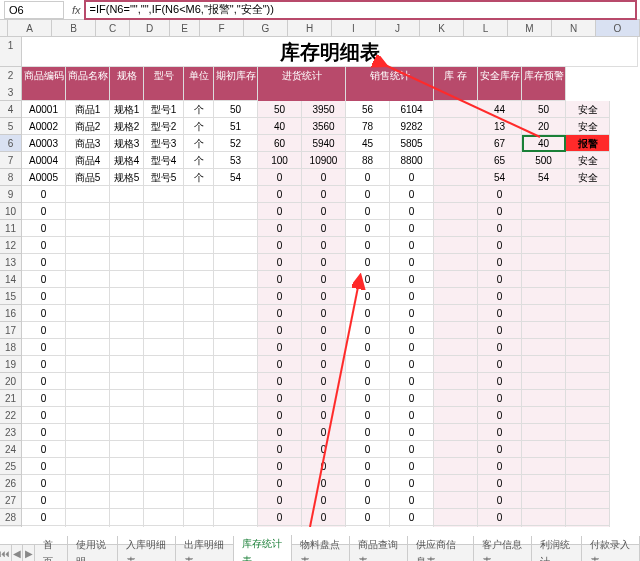 The image size is (640, 561). Describe the element at coordinates (11, 110) in the screenshot. I see `row-number: 4` at that location.